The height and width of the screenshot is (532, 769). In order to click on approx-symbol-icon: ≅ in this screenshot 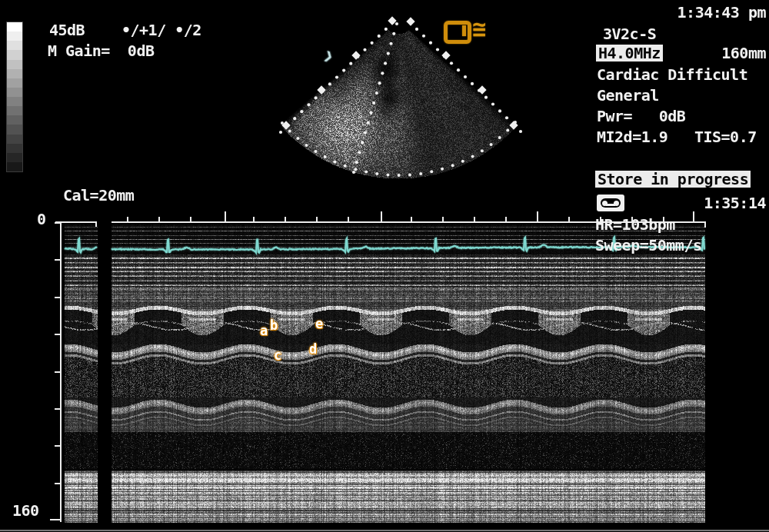, I will do `click(479, 29)`.